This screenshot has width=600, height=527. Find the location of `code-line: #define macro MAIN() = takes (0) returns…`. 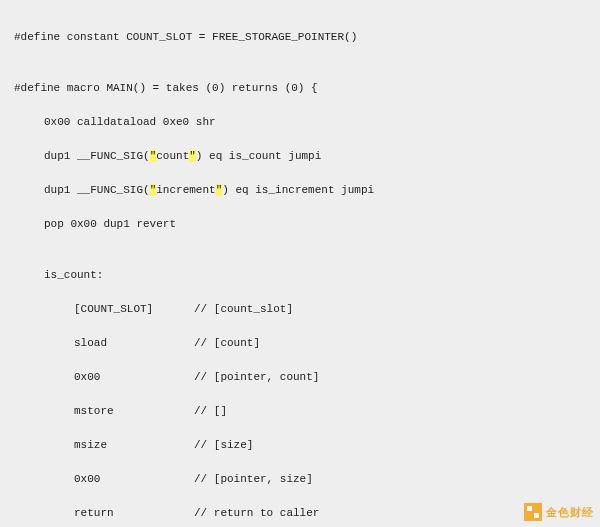

code-line: #define macro MAIN() = takes (0) returns… is located at coordinates (300, 88).